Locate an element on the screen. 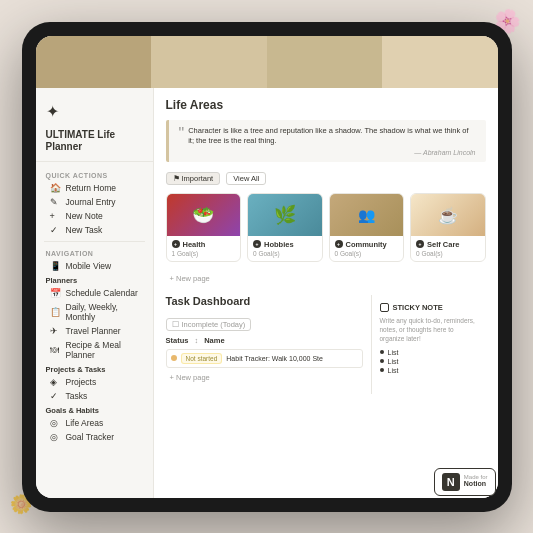 This screenshot has height=533, width=533. task-status-badge: Not started is located at coordinates (202, 358).